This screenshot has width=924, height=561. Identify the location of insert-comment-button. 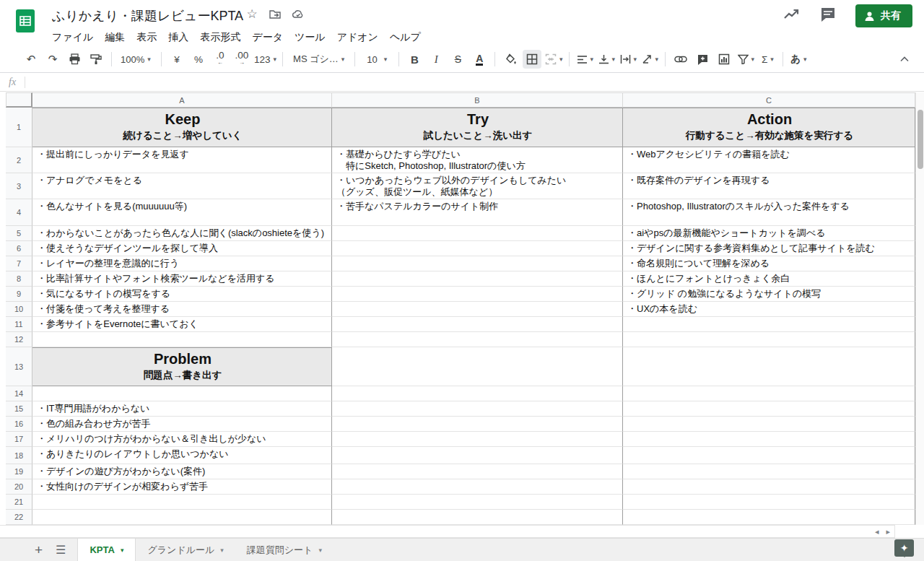
(702, 59).